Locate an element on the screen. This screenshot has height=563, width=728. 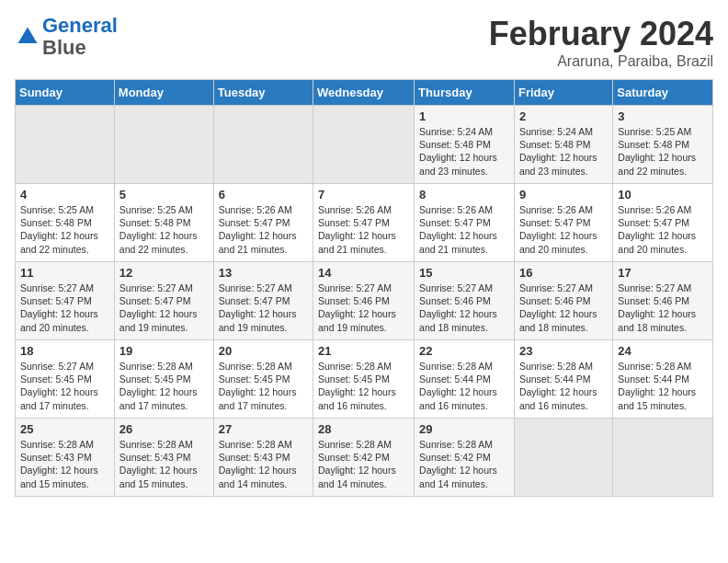
day-number: 9 is located at coordinates (563, 195).